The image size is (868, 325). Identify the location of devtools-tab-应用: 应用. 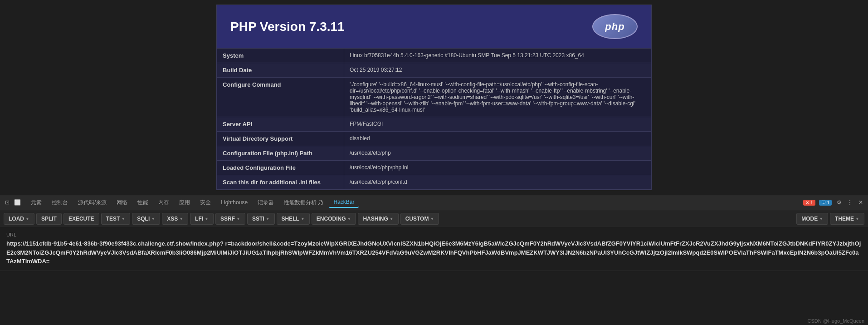
(185, 202).